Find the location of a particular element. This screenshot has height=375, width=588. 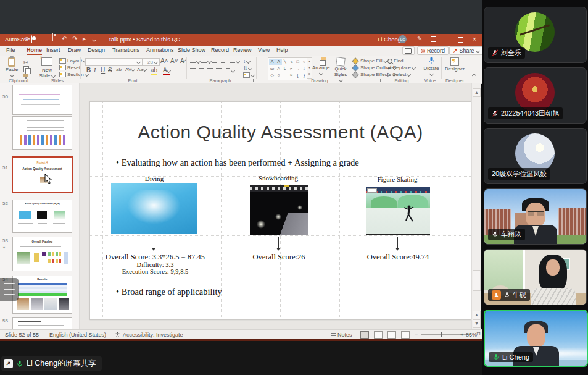

slide-title: Action Quality Assessment (AQA) is located at coordinates (280, 132).